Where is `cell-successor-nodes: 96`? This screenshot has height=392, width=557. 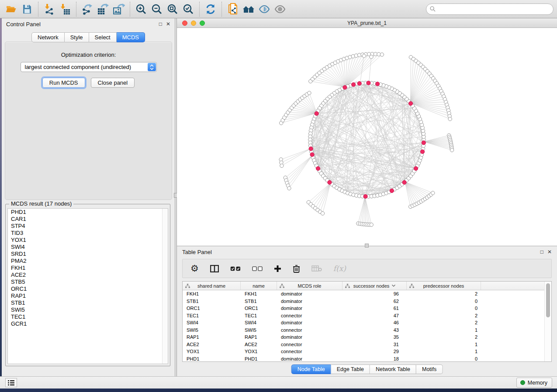 cell-successor-nodes: 96 is located at coordinates (375, 294).